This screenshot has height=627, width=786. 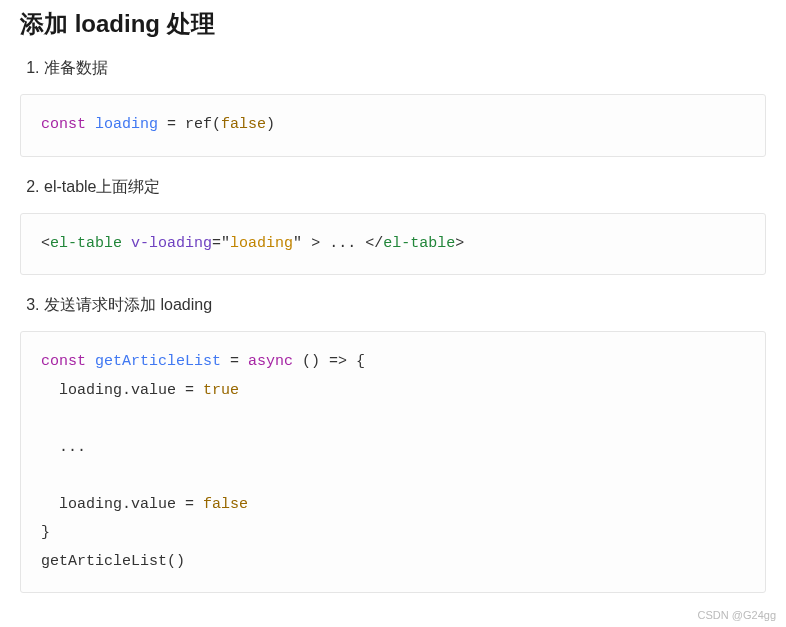 I want to click on step-2: el-table上面绑定, so click(x=405, y=187).